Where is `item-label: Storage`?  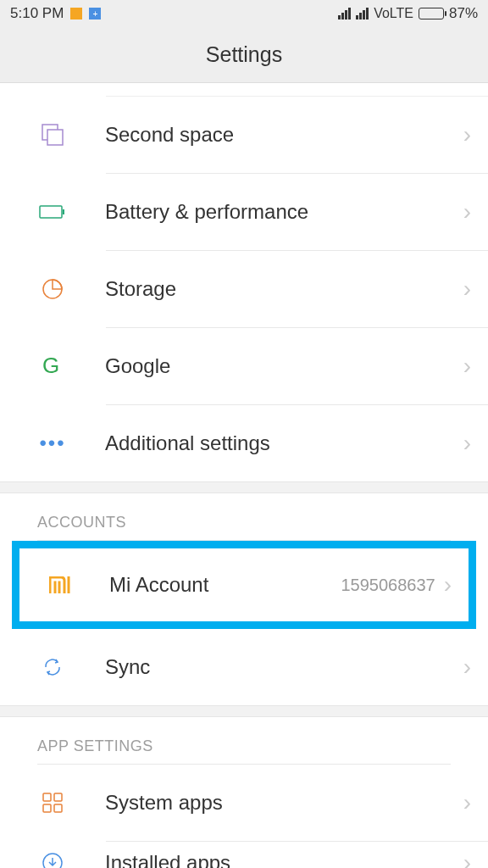 item-label: Storage is located at coordinates (285, 289).